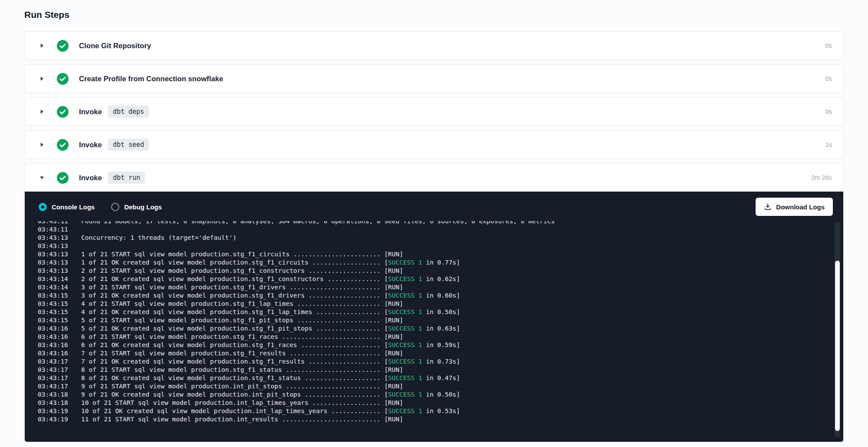  I want to click on log-message: 10 of 21 OK created sql view model produ…, so click(271, 411).